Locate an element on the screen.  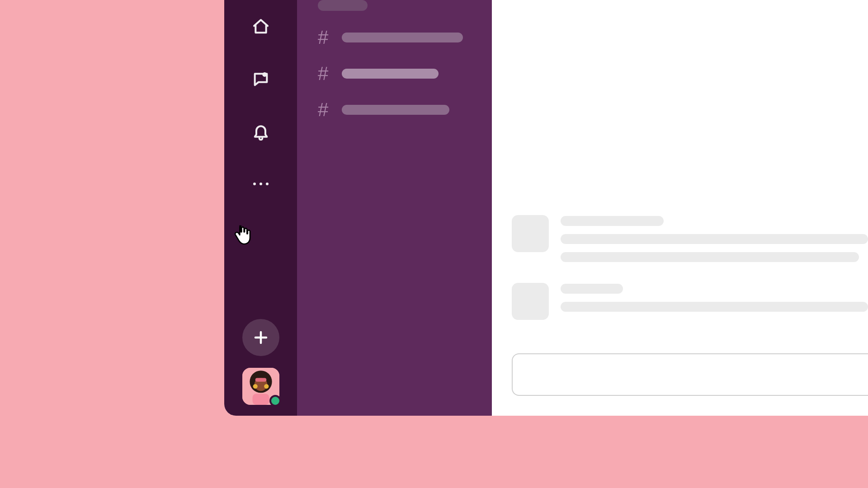
dm-icon is located at coordinates (261, 79).